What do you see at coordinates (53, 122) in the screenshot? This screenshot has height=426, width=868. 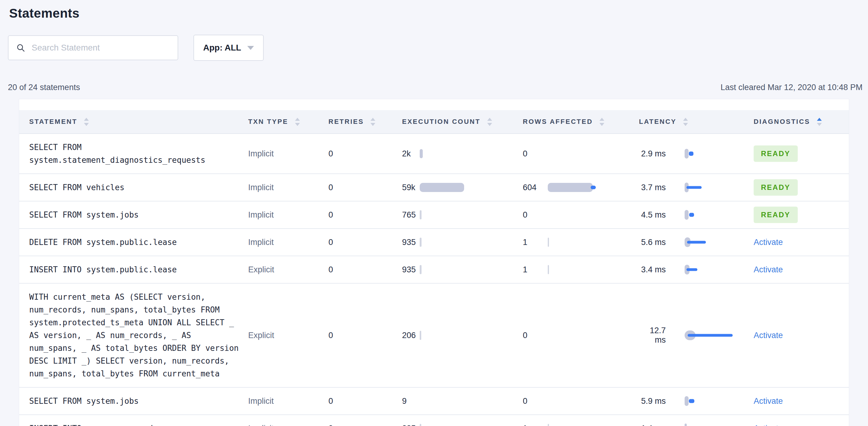 I see `column-header-label: STATEMENT` at bounding box center [53, 122].